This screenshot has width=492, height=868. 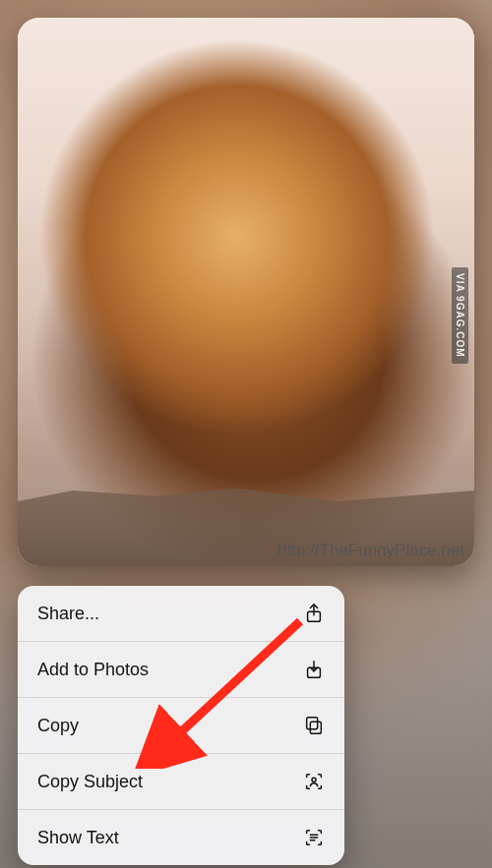 What do you see at coordinates (314, 669) in the screenshot?
I see `download-icon` at bounding box center [314, 669].